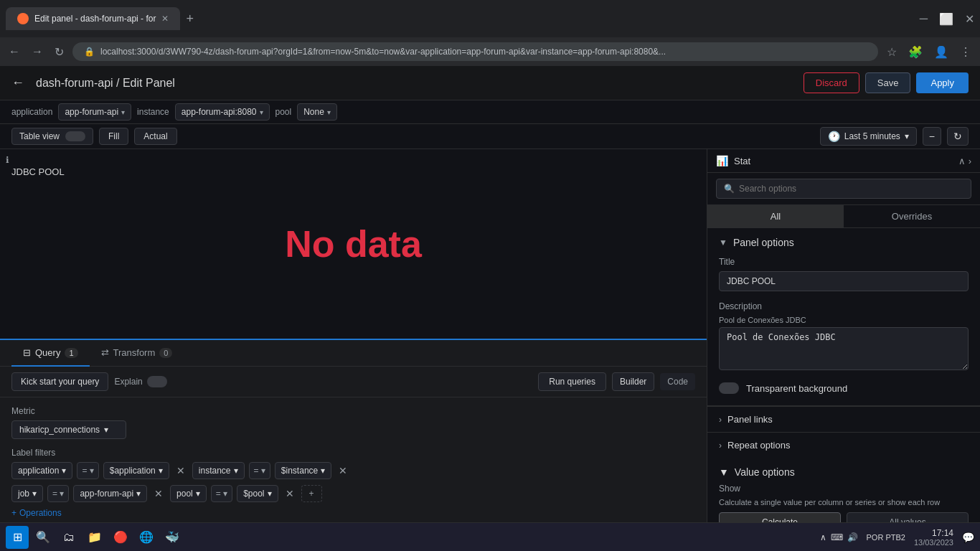 Image resolution: width=980 pixels, height=551 pixels. I want to click on reload-button: ↻, so click(59, 52).